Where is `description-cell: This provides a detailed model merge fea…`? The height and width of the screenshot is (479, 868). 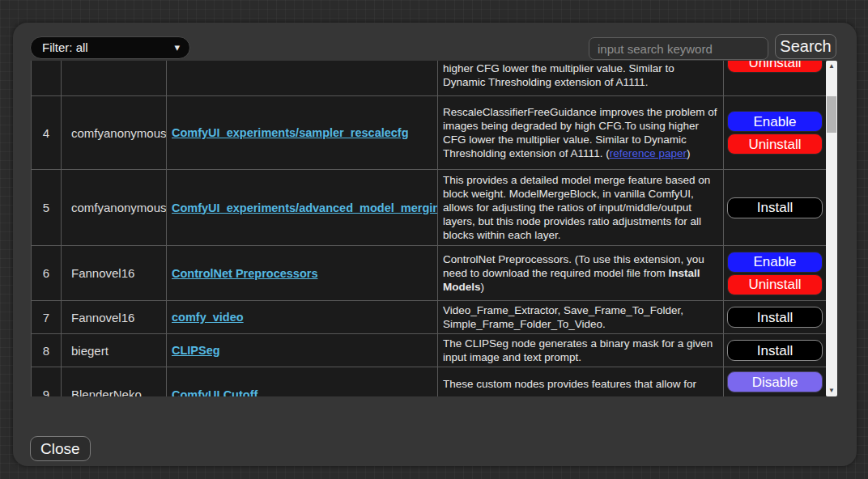 description-cell: This provides a detailed model merge fea… is located at coordinates (581, 208).